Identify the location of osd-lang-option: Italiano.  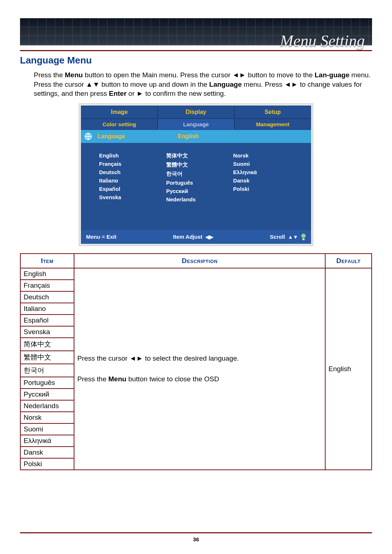
(133, 181).